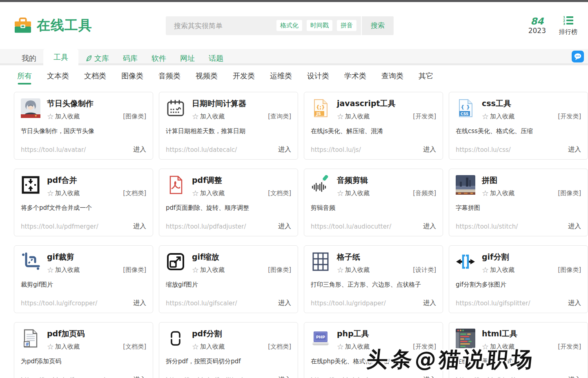 This screenshot has height=378, width=588. I want to click on tool-title-link: css工具, so click(532, 104).